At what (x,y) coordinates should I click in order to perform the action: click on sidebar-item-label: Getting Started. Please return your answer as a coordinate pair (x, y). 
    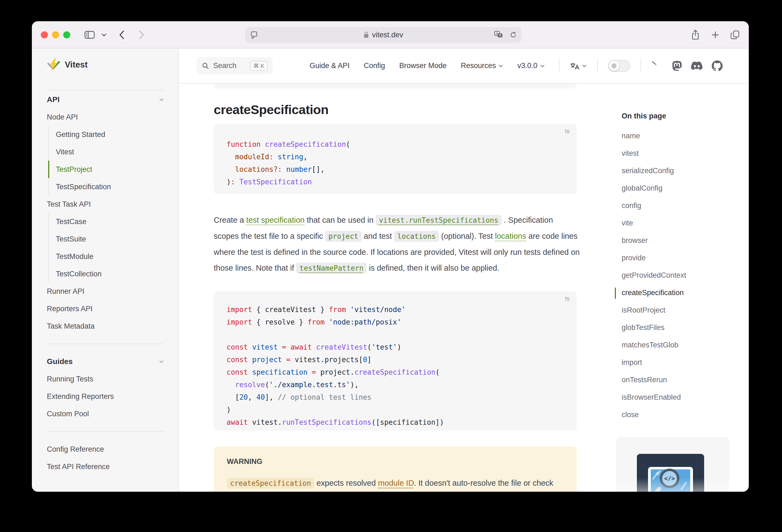
    Looking at the image, I should click on (81, 135).